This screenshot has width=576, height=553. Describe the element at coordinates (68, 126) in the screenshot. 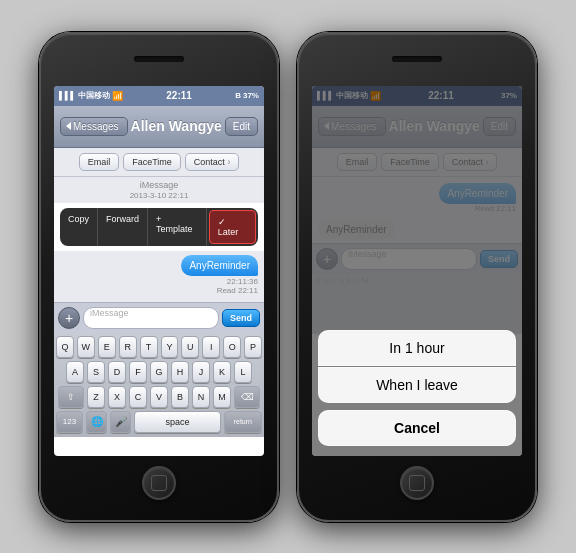

I see `back-chevron-icon` at that location.